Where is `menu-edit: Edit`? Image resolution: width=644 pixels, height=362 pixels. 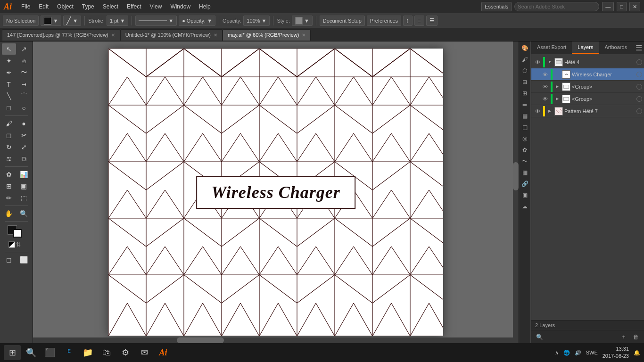
menu-edit: Edit is located at coordinates (43, 7).